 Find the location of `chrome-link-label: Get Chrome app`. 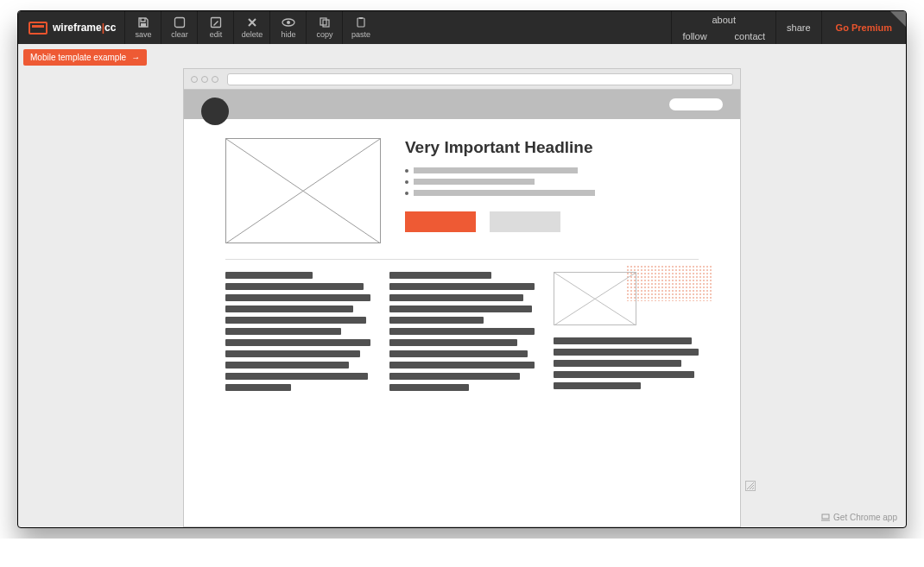

chrome-link-label: Get Chrome app is located at coordinates (865, 518).